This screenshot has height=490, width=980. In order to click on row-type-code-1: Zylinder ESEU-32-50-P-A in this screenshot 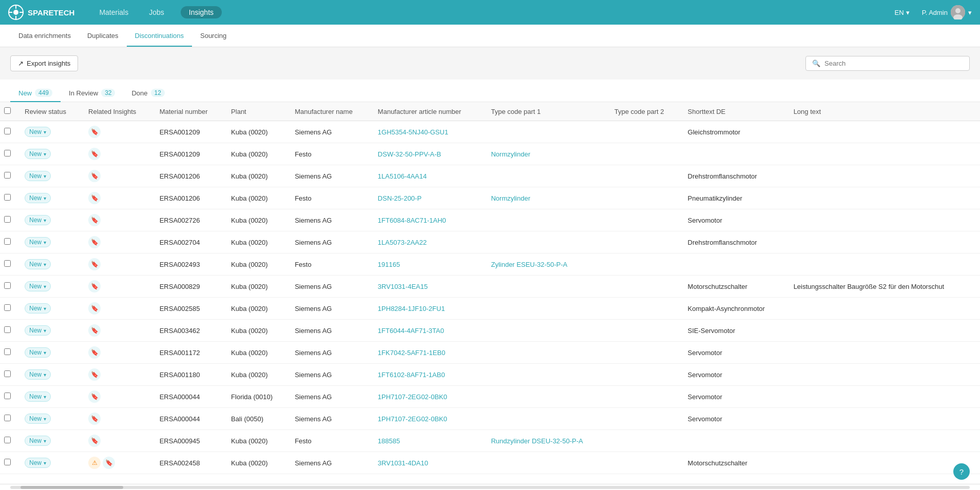, I will do `click(546, 265)`.